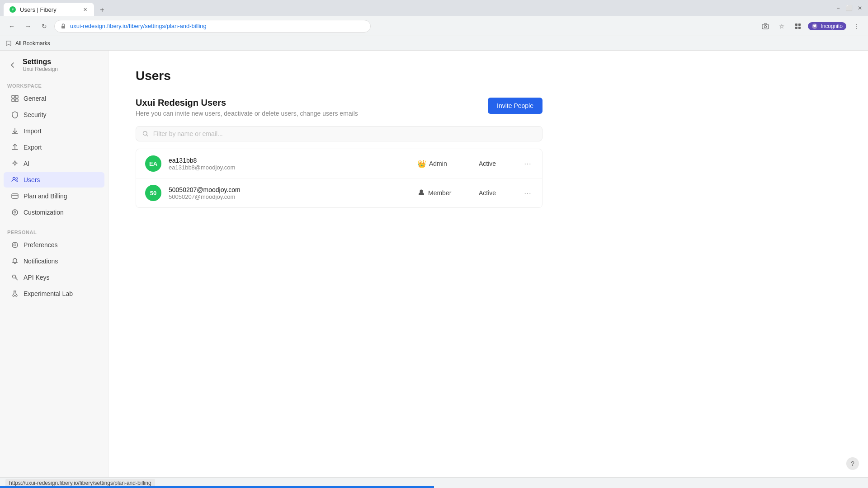 The image size is (868, 488). What do you see at coordinates (488, 76) in the screenshot?
I see `page-title: Users` at bounding box center [488, 76].